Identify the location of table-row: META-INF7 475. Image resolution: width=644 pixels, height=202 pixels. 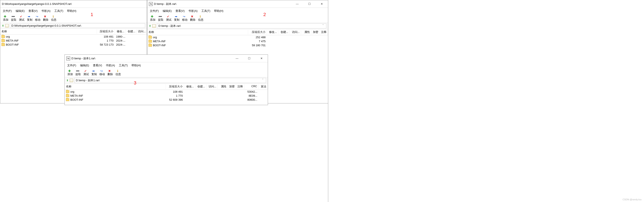
(238, 41).